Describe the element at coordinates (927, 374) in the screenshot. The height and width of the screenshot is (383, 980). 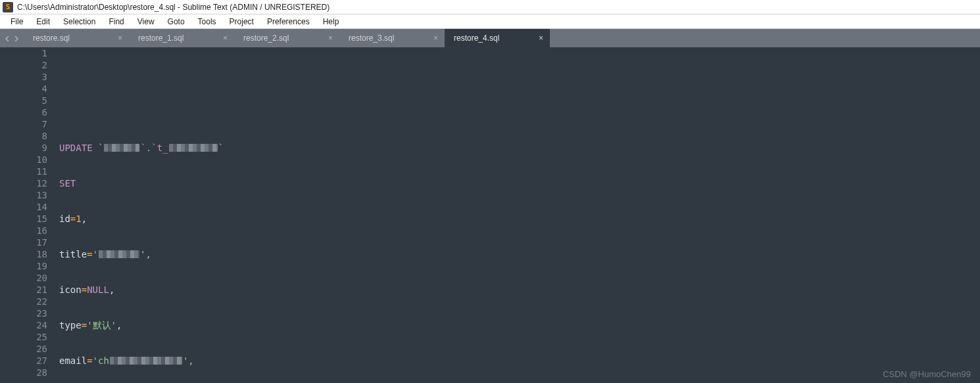
I see `watermark: CSDN @HumoChen99` at that location.